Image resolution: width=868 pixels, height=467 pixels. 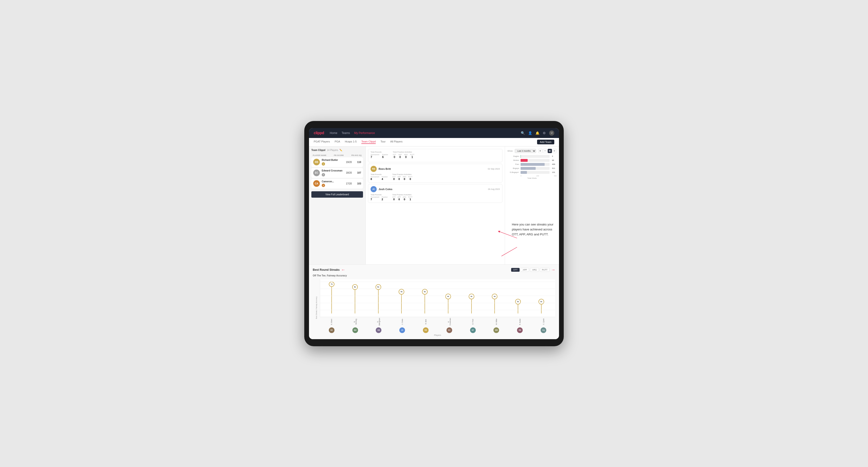 What do you see at coordinates (316, 308) in the screenshot?
I see `y-axis-container: Best Streak, Fairway Accuracy` at bounding box center [316, 308].